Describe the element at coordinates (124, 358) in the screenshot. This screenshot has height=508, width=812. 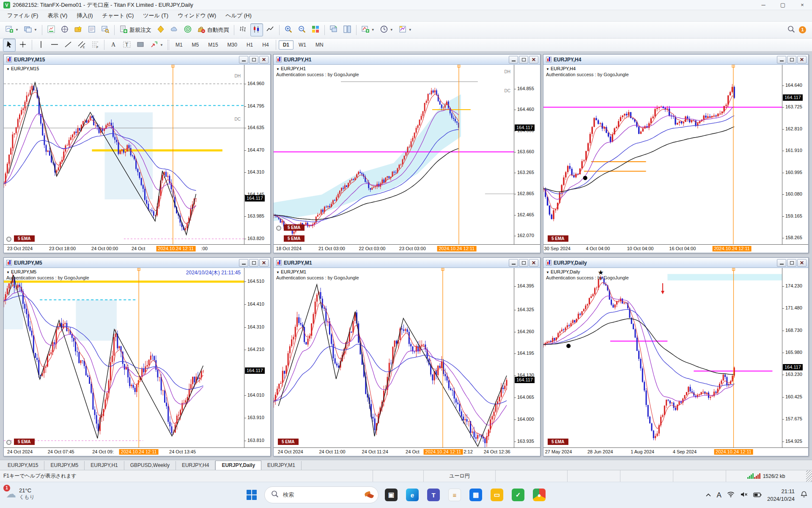
I see `chart-plot-eurjpy-m5: ▼EURJPY,M5Authentication success : by Go…` at that location.